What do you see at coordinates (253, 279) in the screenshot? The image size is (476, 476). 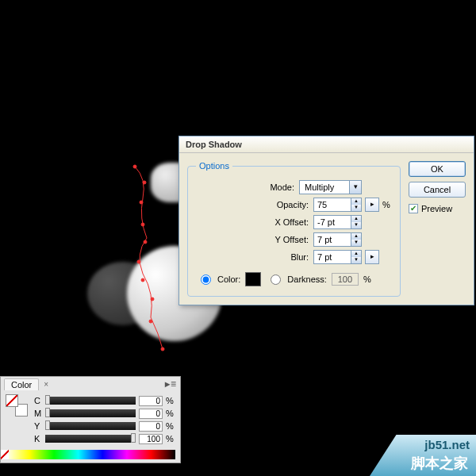 I see `color-swatch` at bounding box center [253, 279].